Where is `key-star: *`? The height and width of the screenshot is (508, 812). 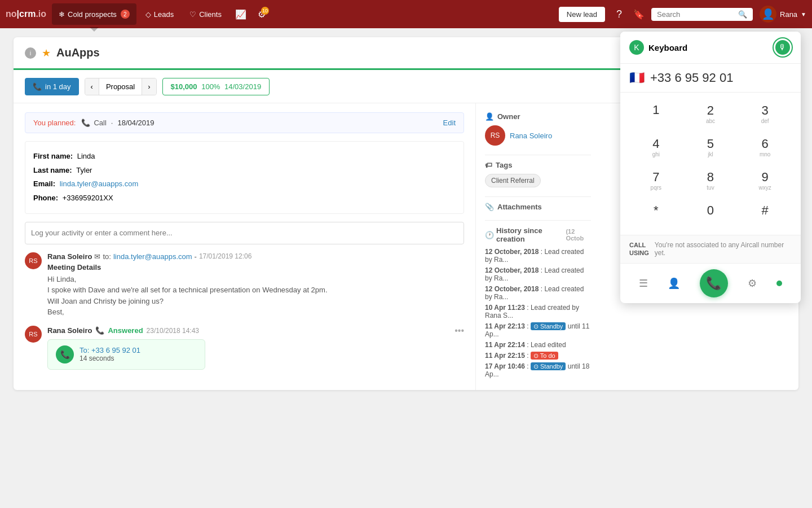 key-star: * is located at coordinates (656, 214).